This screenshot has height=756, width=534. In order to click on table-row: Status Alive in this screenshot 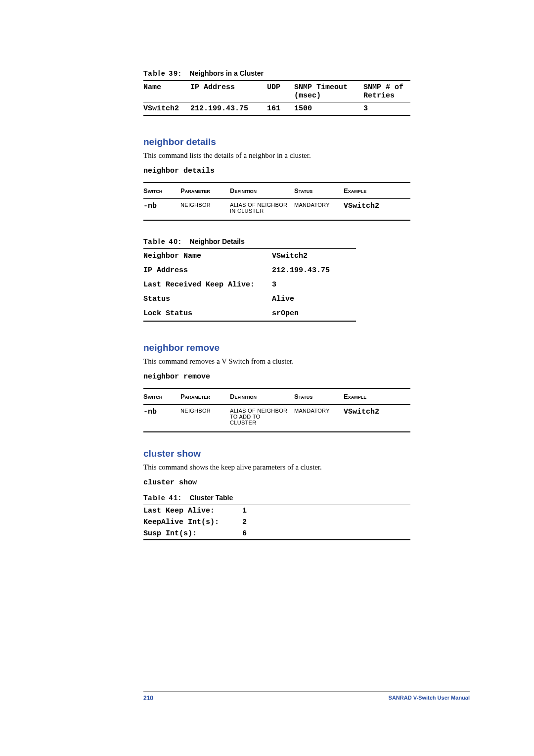, I will do `click(250, 299)`.